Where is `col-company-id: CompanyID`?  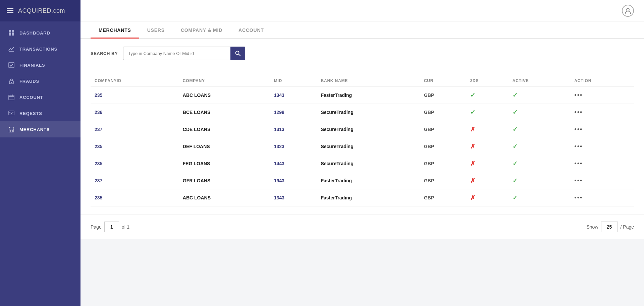
col-company-id: CompanyID is located at coordinates (135, 81).